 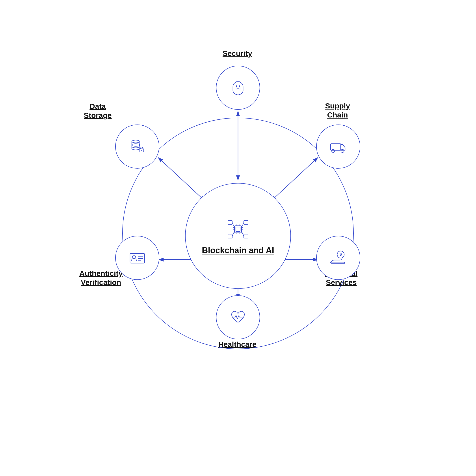 What do you see at coordinates (238, 88) in the screenshot?
I see `security-icon` at bounding box center [238, 88].